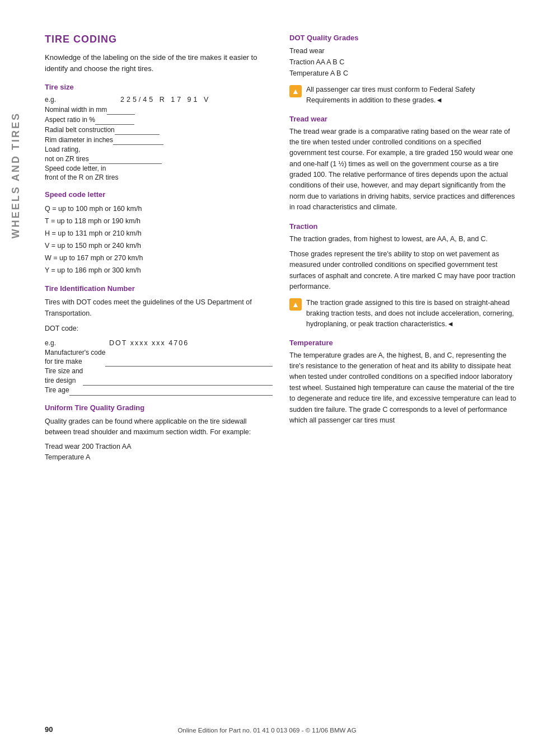 The width and height of the screenshot is (534, 756). What do you see at coordinates (403, 62) in the screenshot?
I see `dq-item-2: Traction AA A B C` at bounding box center [403, 62].